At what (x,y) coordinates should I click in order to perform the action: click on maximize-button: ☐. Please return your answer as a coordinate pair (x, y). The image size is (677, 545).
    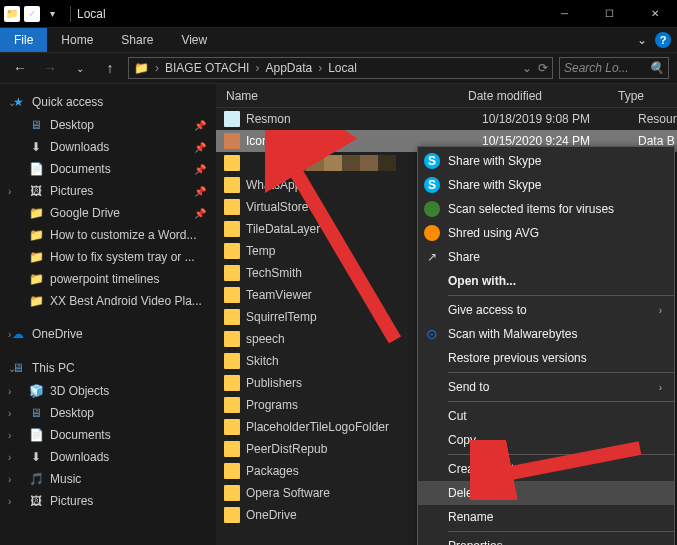
    Looking at the image, I should click on (610, 14).